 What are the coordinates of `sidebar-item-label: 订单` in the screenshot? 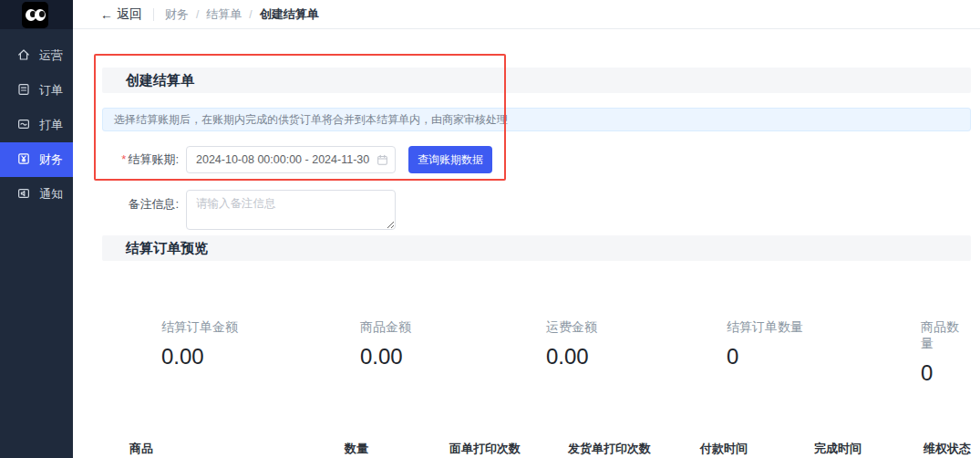 It's located at (51, 90).